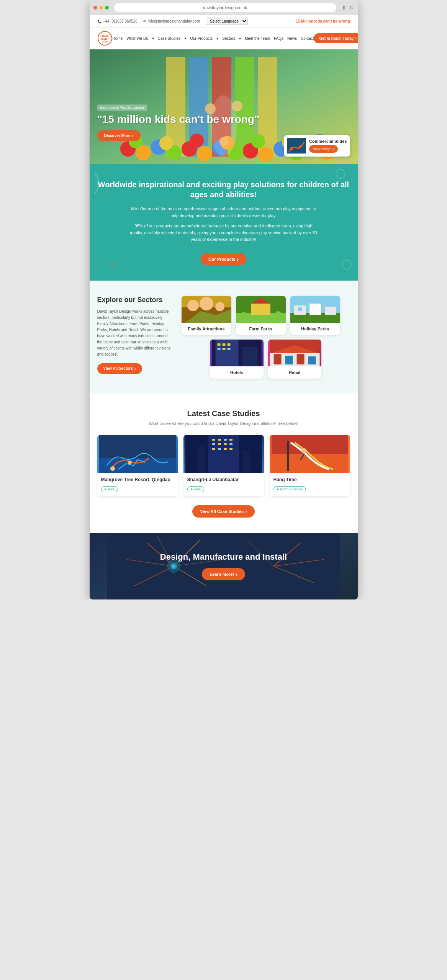 The width and height of the screenshot is (447, 980). Describe the element at coordinates (257, 38) in the screenshot. I see `nav-team: Meet the Team` at that location.